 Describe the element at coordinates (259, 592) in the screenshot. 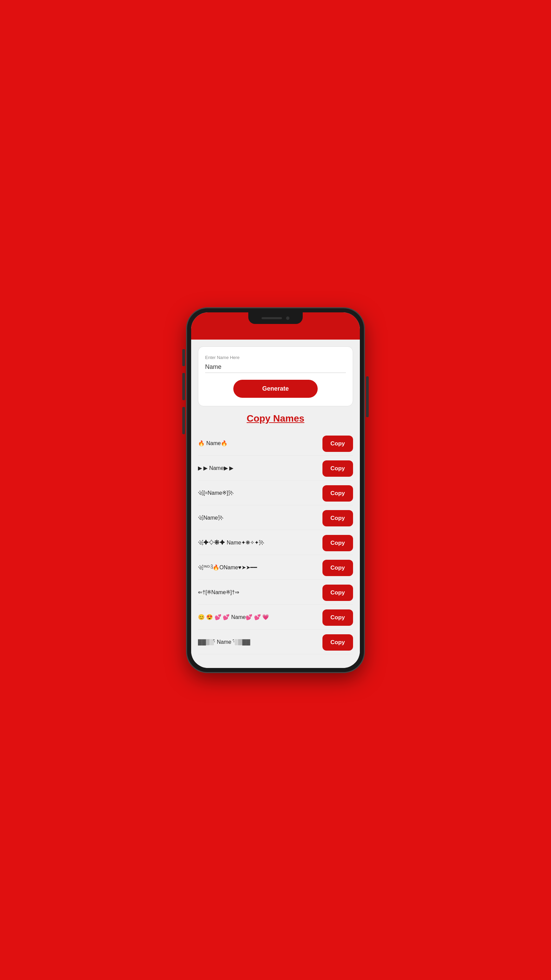

I see `name-text-7: ⇐†[※Name※]†⇒` at that location.